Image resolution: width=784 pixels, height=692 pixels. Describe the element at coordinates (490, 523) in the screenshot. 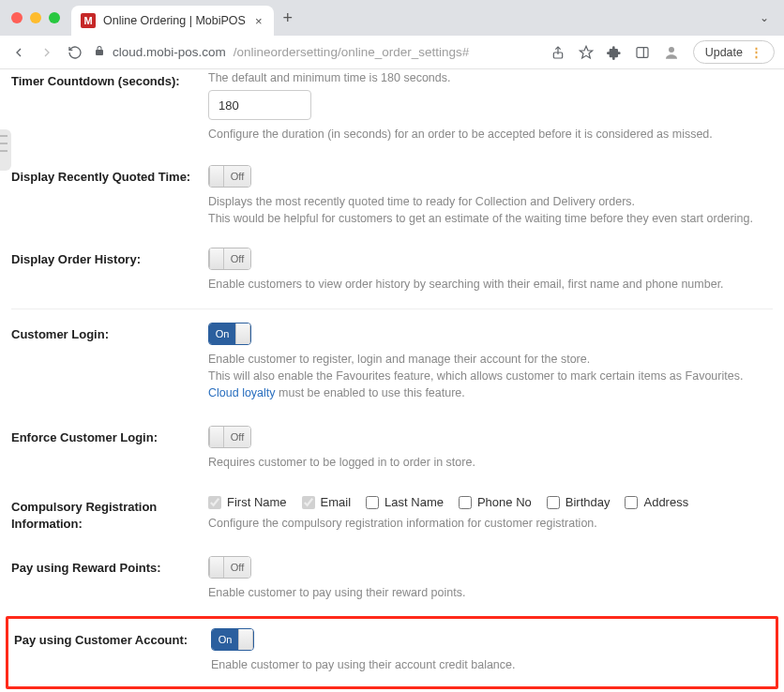

I see `compulsory-hint: Configure the compulsory registration in…` at that location.